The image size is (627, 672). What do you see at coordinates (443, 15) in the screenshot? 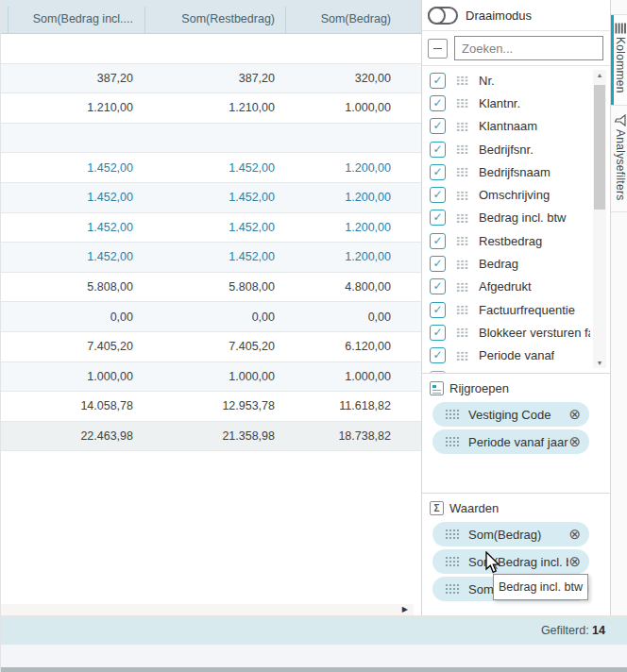
I see `pivot-mode-toggle` at bounding box center [443, 15].